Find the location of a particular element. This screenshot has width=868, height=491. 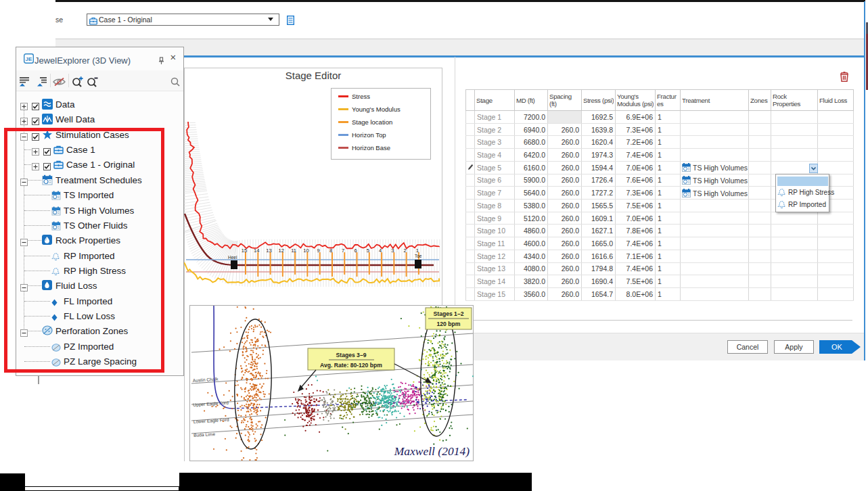

svg-text: 13 is located at coordinates (269, 250).